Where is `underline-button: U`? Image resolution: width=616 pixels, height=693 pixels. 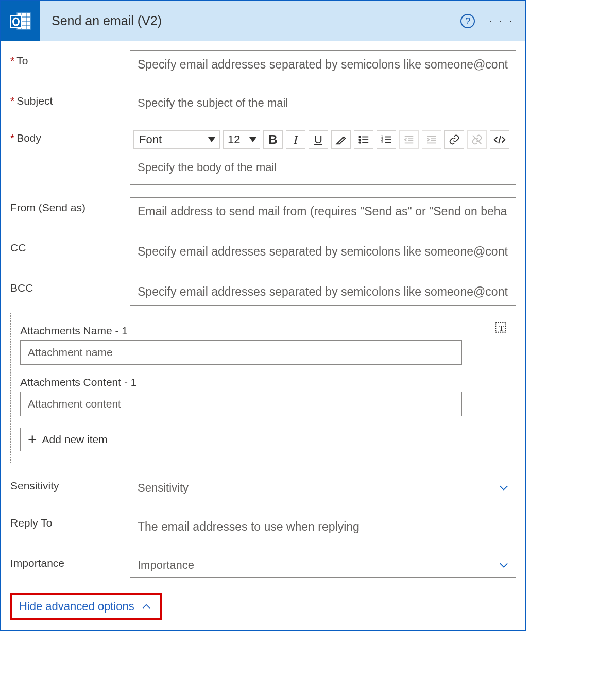 underline-button: U is located at coordinates (318, 140).